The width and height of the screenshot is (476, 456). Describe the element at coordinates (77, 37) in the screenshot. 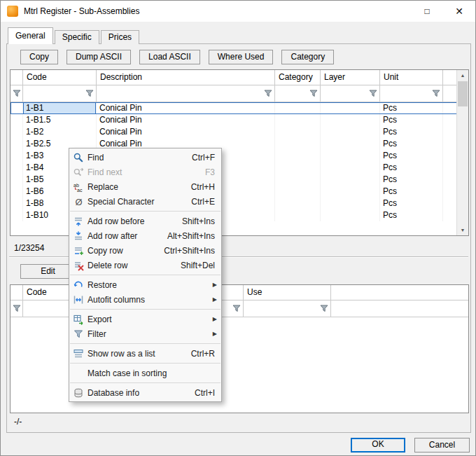

I see `tab-specific: Specific` at that location.